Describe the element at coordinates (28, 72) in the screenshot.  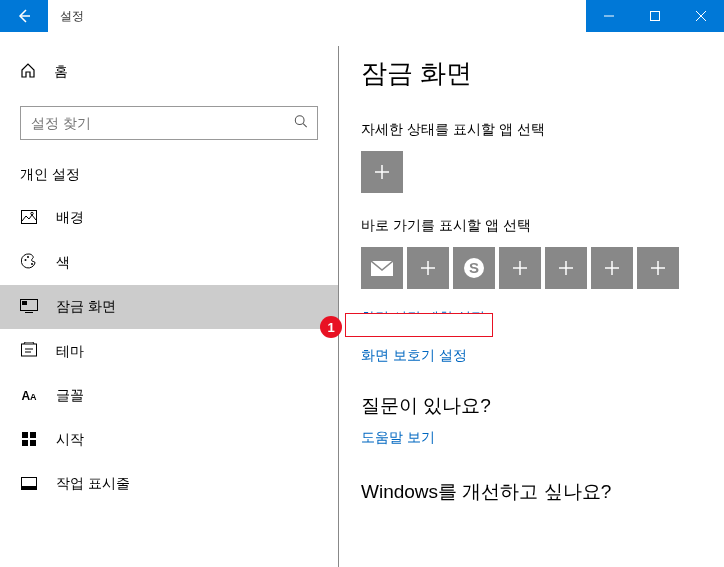
I see `home-icon` at that location.